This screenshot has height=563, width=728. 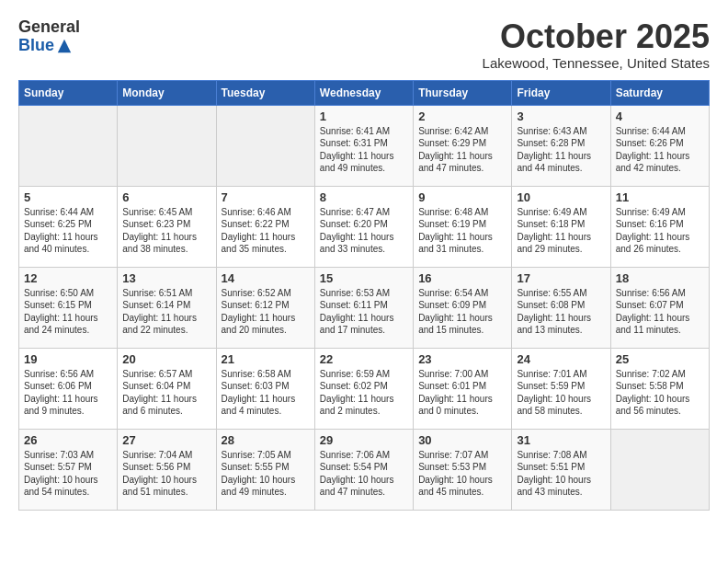 What do you see at coordinates (266, 393) in the screenshot?
I see `cell-content: Sunrise: 6:58 AM Sunset: 6:03 PM Dayligh…` at bounding box center [266, 393].